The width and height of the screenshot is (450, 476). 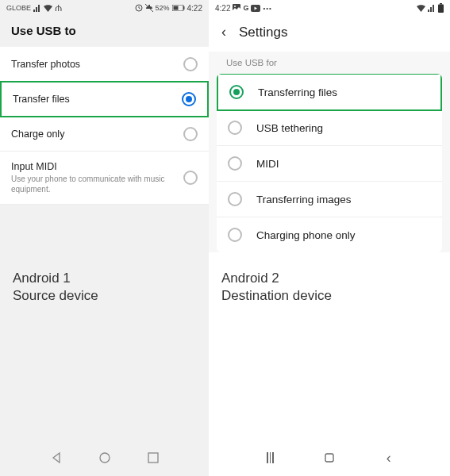 I want to click on usb-icon: Ψ, so click(x=59, y=8).